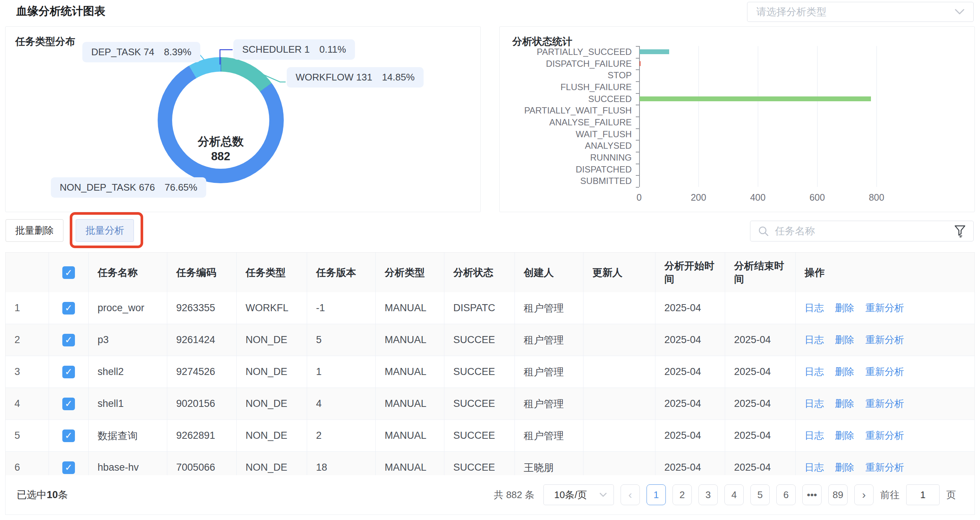  Describe the element at coordinates (864, 495) in the screenshot. I see `next-page-button: ›` at that location.